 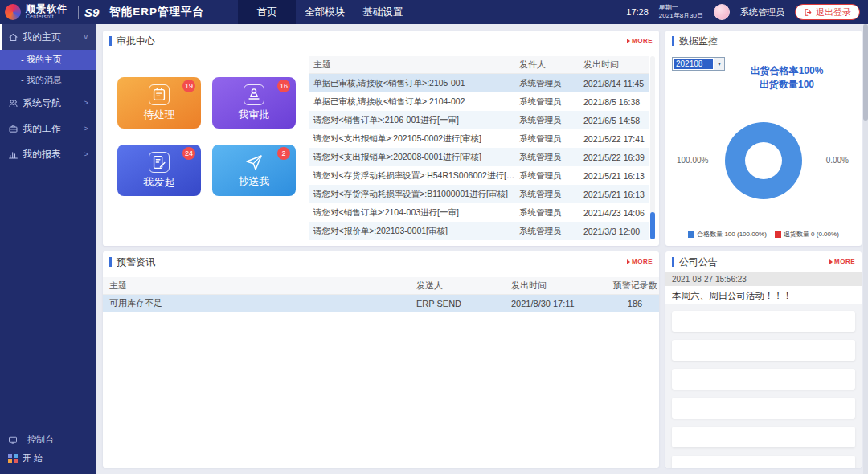 I want to click on cell-time: 2021/5/22 17:41, so click(x=616, y=139).